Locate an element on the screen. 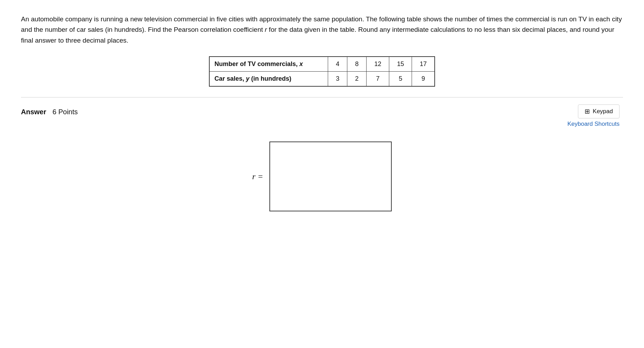 The image size is (644, 348). question-text: An automobile company is running a new t… is located at coordinates (322, 30).